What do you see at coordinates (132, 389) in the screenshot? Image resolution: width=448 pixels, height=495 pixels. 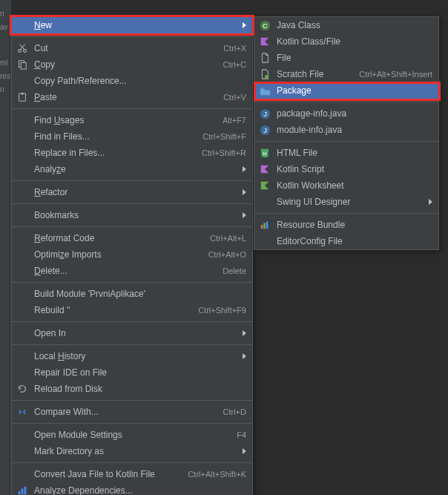 I see `menu-reload: Reload from Disk` at bounding box center [132, 389].